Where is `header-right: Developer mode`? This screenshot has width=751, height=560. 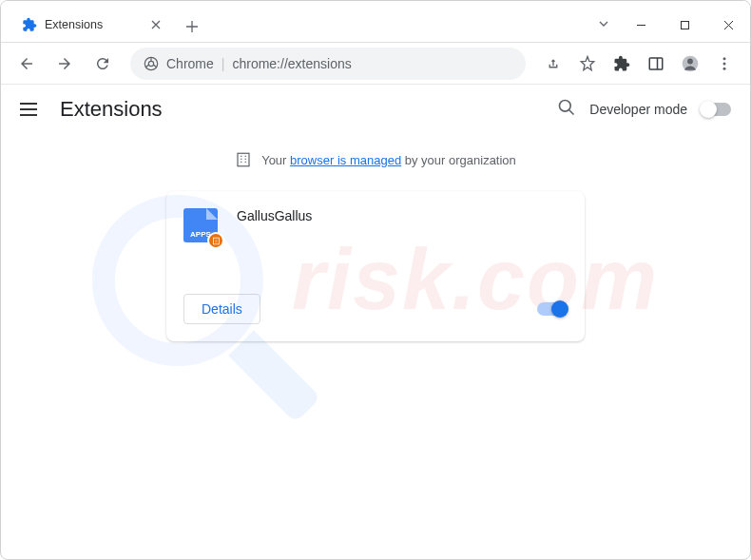 header-right: Developer mode is located at coordinates (645, 109).